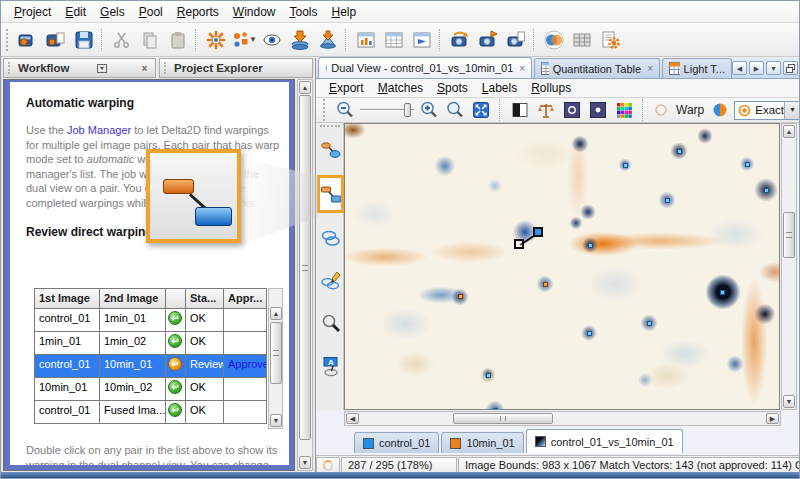 The height and width of the screenshot is (479, 800). I want to click on normalize-scales-icon, so click(546, 110).